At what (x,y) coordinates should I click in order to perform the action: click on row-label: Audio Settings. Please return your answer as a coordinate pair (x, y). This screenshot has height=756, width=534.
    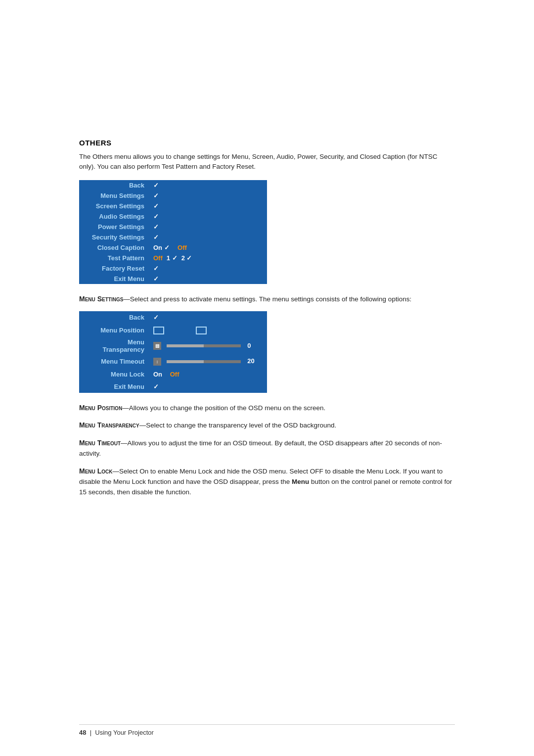
    Looking at the image, I should click on (114, 217).